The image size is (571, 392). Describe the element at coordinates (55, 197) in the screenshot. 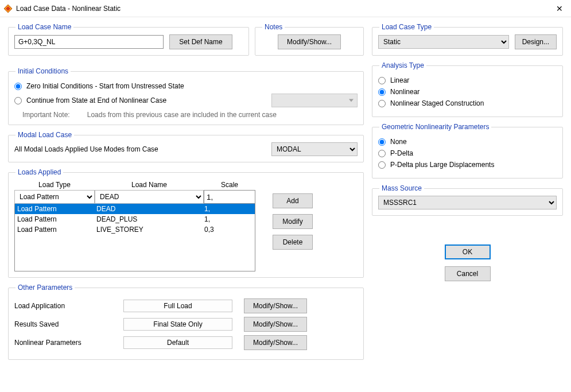

I see `load-type-select: Load Pattern` at that location.